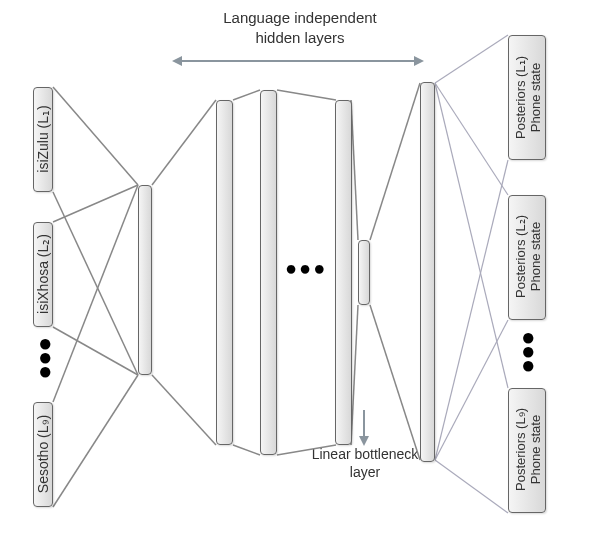 The height and width of the screenshot is (536, 598). What do you see at coordinates (428, 272) in the screenshot?
I see `expansion-layer` at bounding box center [428, 272].